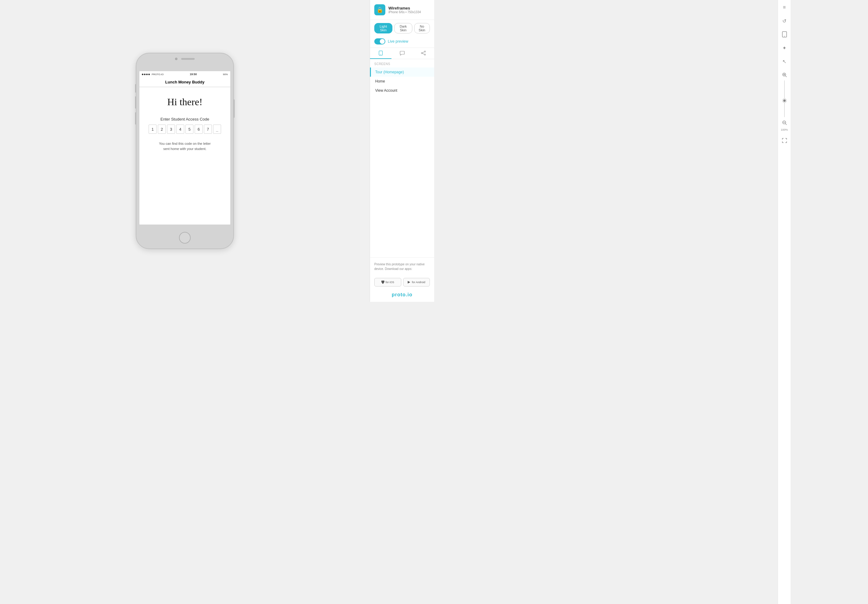 The image size is (868, 604). What do you see at coordinates (402, 28) in the screenshot?
I see `skin-section: Light Skin Dark Skin No Skin` at bounding box center [402, 28].